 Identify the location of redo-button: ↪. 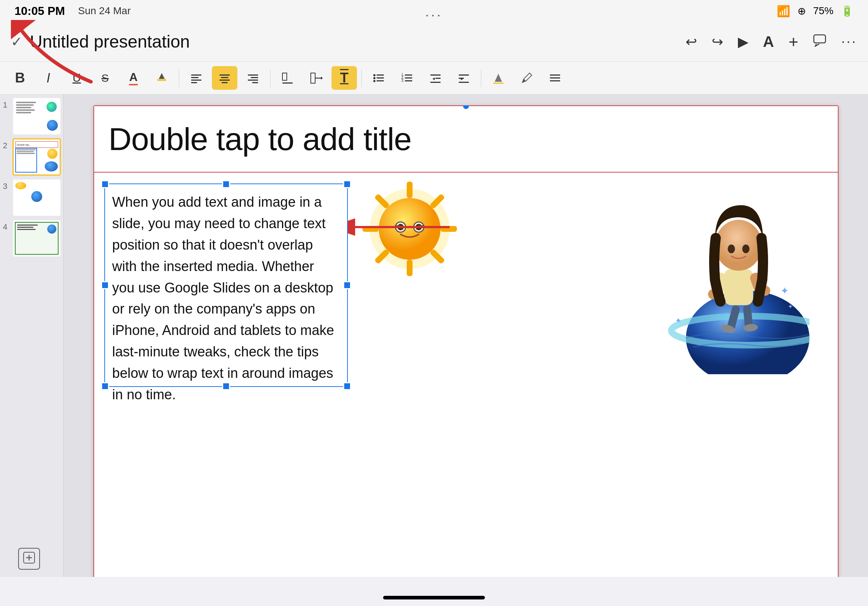
(718, 42).